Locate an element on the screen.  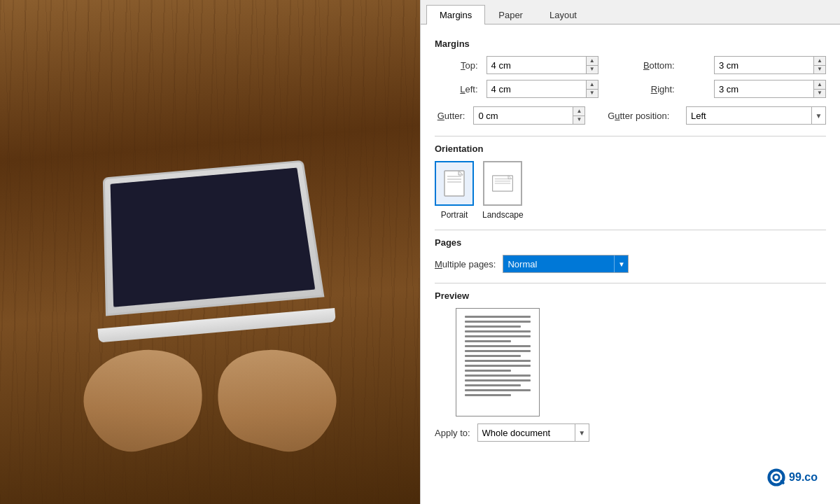
hand-left is located at coordinates (144, 399).